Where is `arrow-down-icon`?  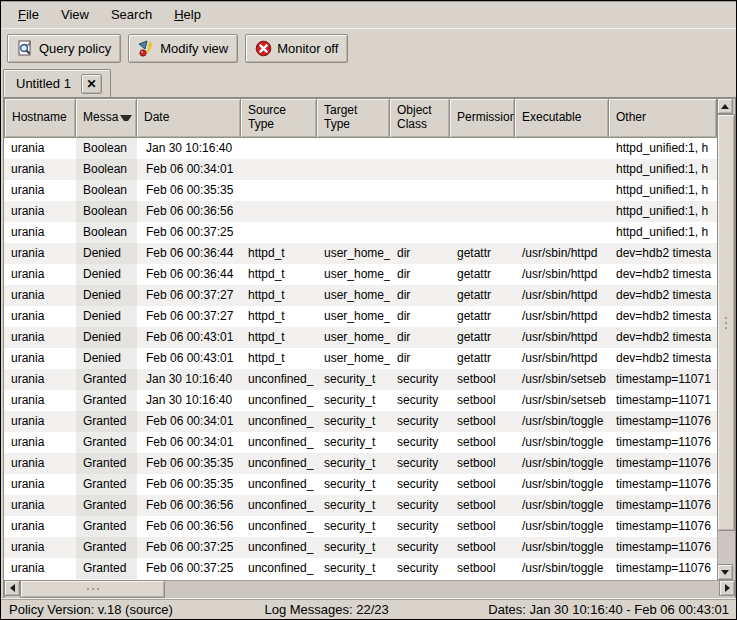
arrow-down-icon is located at coordinates (725, 572).